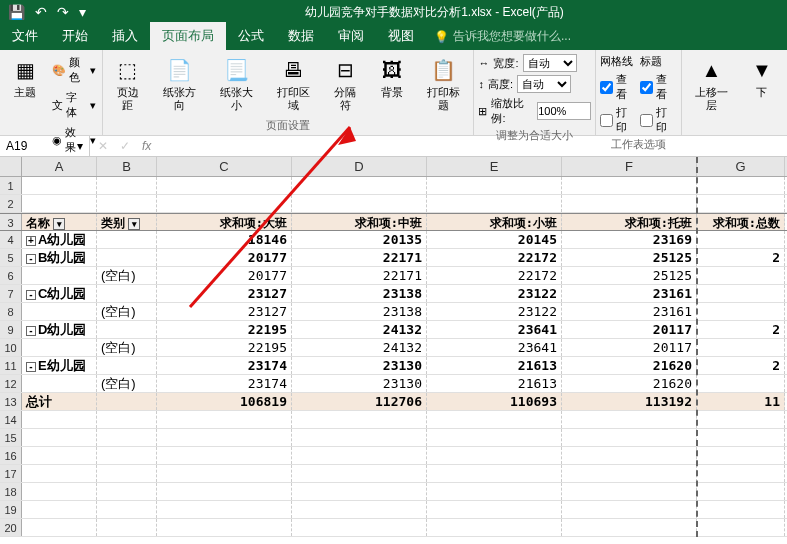  I want to click on col-header-G: G, so click(741, 166).